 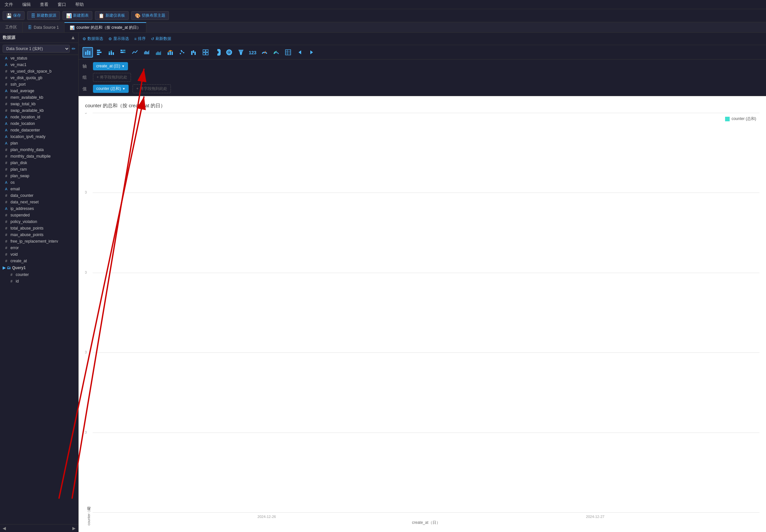 I want to click on sidebar-item-ve_used_disk_space_b: #ve_used_disk_space_b, so click(x=39, y=71).